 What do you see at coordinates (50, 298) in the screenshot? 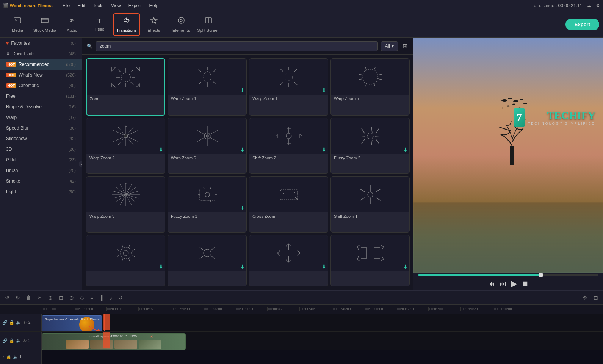
I see `crop-button: ⊕` at bounding box center [50, 298].